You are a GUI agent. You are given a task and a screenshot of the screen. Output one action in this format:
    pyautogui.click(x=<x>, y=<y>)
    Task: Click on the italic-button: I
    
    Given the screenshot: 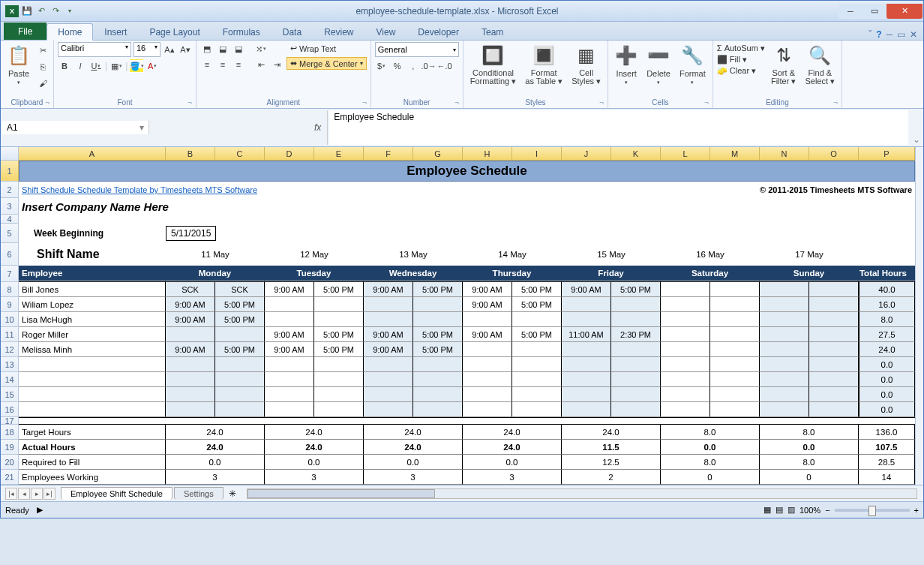 What is the action you would take?
    pyautogui.click(x=80, y=66)
    